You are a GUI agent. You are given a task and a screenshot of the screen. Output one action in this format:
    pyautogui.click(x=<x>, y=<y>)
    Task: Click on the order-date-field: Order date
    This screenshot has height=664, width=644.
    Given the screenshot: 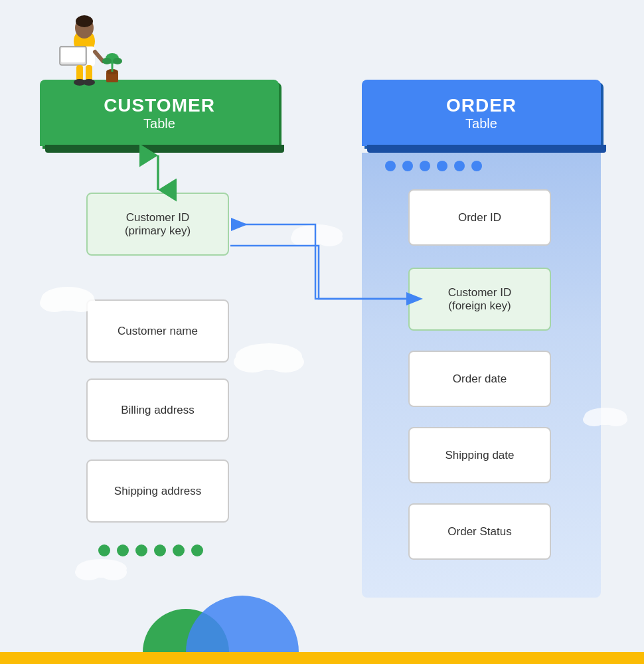 What is the action you would take?
    pyautogui.click(x=479, y=378)
    